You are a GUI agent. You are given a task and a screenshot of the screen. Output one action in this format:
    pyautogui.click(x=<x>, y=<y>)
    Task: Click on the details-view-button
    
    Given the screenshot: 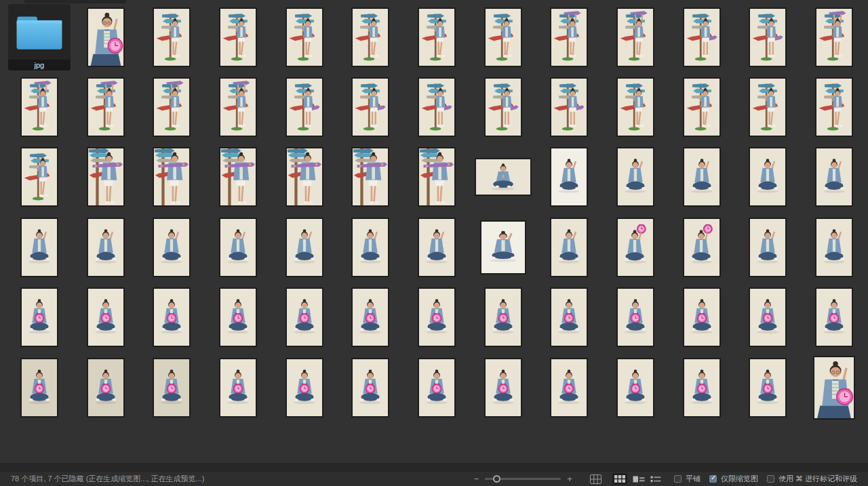 What is the action you would take?
    pyautogui.click(x=639, y=479)
    